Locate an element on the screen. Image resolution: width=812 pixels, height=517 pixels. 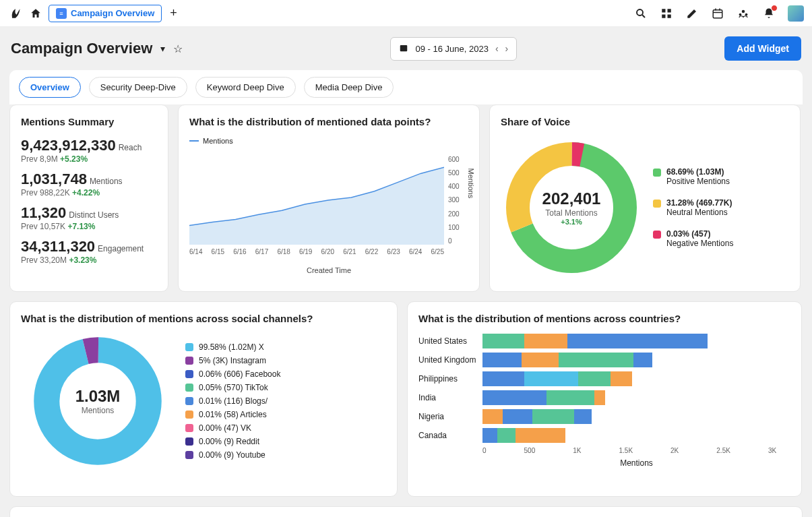
tab-overview: Overview is located at coordinates (50, 88).